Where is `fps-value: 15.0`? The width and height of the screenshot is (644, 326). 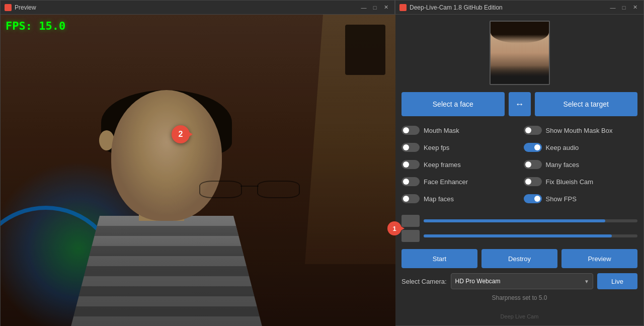
fps-value: 15.0 is located at coordinates (52, 26).